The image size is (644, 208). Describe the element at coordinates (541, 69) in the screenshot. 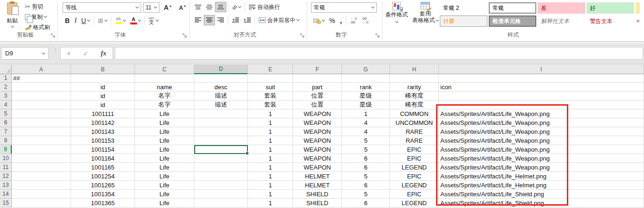

I see `column-header-I: I` at that location.